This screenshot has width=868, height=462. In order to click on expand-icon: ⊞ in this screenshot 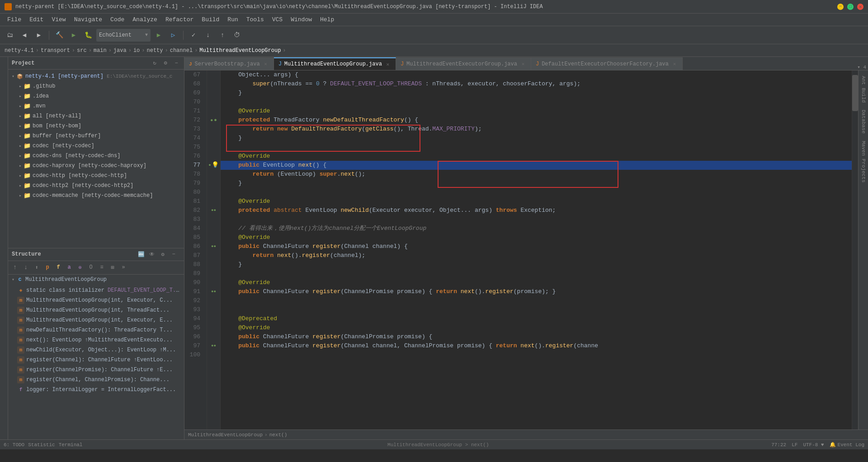, I will do `click(113, 267)`.